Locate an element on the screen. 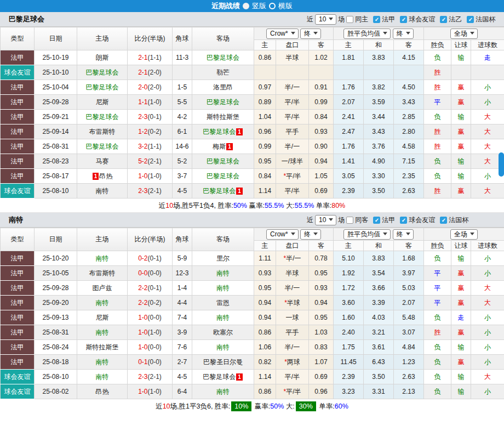 The width and height of the screenshot is (504, 425). final-select-2-value: 终 is located at coordinates (400, 234).